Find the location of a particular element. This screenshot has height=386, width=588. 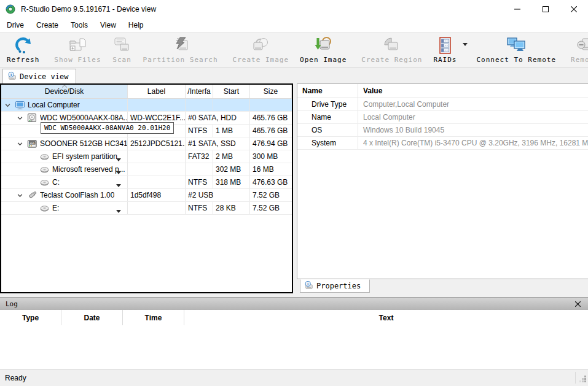

toolbar-create-image-button: Create Image is located at coordinates (261, 50).